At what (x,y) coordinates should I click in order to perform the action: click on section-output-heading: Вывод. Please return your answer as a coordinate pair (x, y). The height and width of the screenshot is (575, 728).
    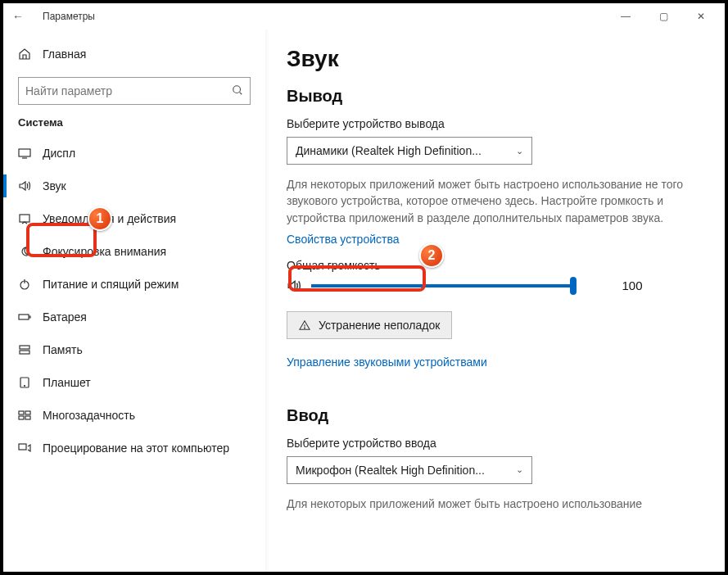
    Looking at the image, I should click on (493, 97).